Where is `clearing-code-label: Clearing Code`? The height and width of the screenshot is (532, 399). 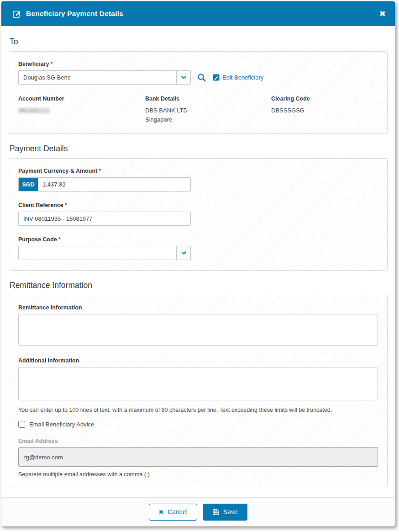 clearing-code-label: Clearing Code is located at coordinates (325, 99).